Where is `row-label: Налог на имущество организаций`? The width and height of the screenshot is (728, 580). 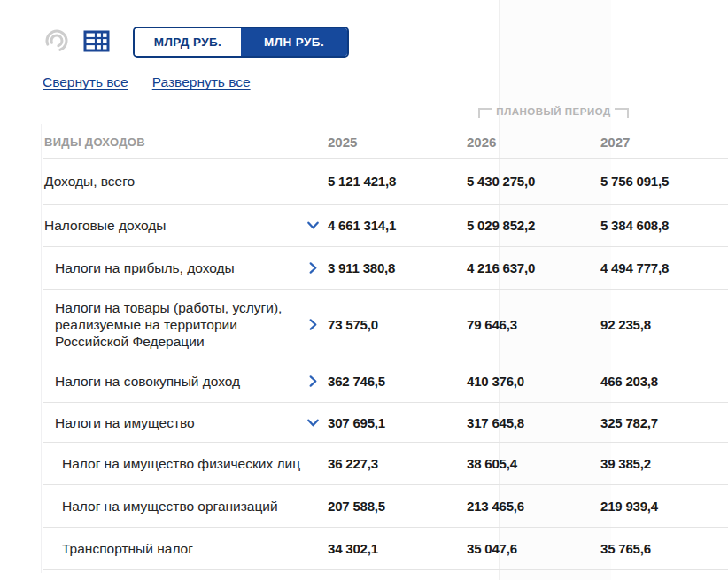
row-label: Налог на имущество организаций is located at coordinates (173, 507).